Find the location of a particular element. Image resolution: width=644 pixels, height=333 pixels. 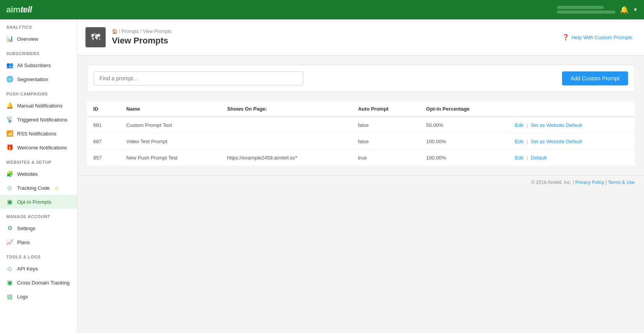

sidebar-item-rss-notifications: 📶RSS Notifications is located at coordinates (39, 134).